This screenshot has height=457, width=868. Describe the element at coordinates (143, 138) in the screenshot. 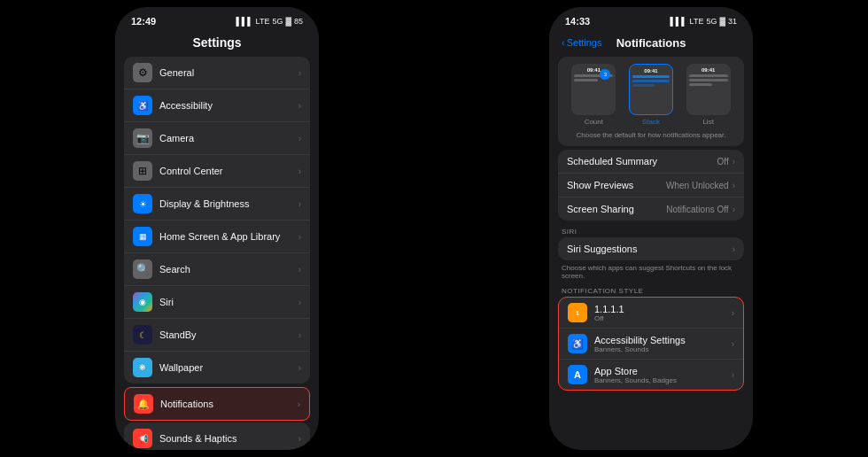

I see `camera-icon: 📷` at that location.